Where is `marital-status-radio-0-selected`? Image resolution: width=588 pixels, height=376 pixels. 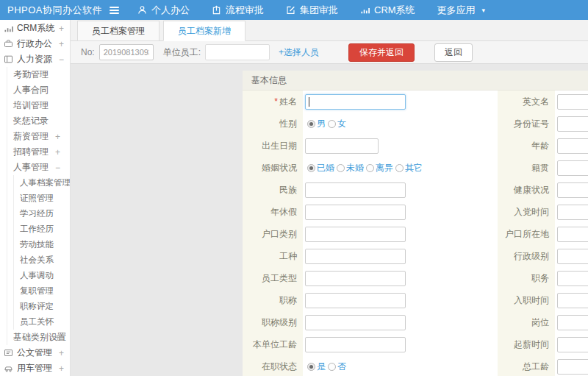
marital-status-radio-0-selected is located at coordinates (312, 168).